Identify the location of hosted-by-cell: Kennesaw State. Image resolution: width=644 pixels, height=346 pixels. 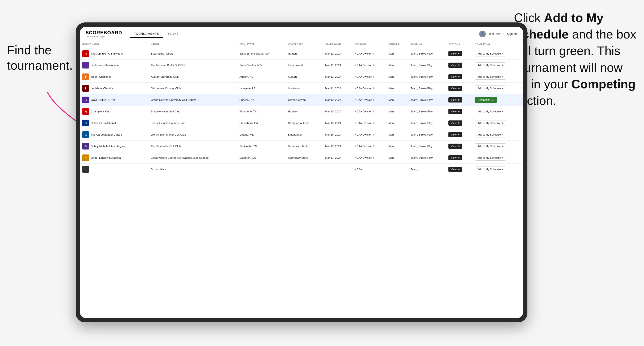
(304, 158).